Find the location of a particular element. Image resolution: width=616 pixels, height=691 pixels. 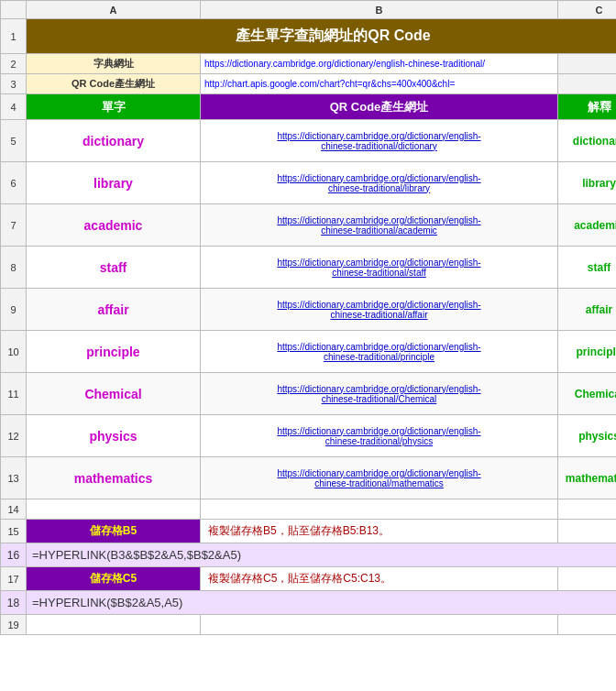

header-word: 單字 is located at coordinates (114, 107).